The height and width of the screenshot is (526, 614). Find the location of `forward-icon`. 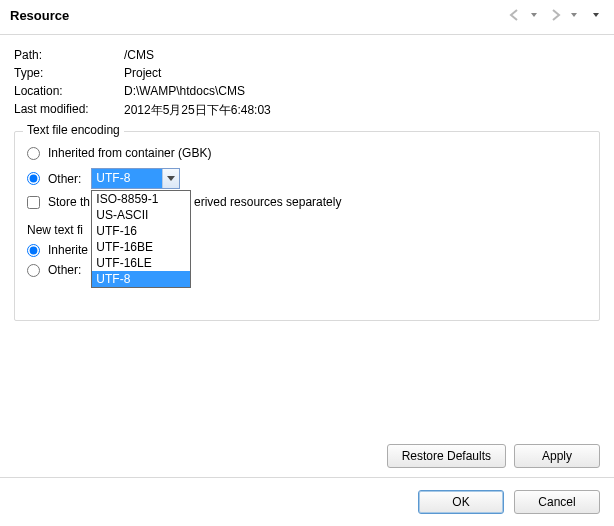

forward-icon is located at coordinates (555, 15).